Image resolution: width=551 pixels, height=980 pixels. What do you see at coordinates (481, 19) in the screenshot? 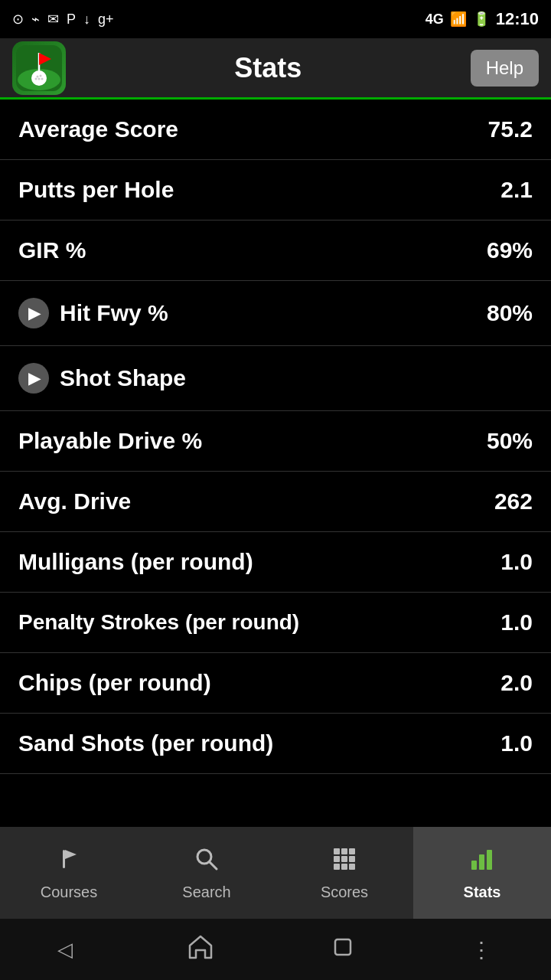
I see `battery-icon: 🔋` at bounding box center [481, 19].